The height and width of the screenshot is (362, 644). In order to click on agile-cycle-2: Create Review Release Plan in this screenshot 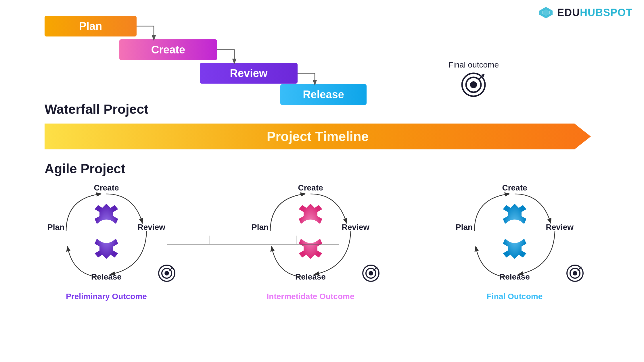, I will do `click(310, 240)`.